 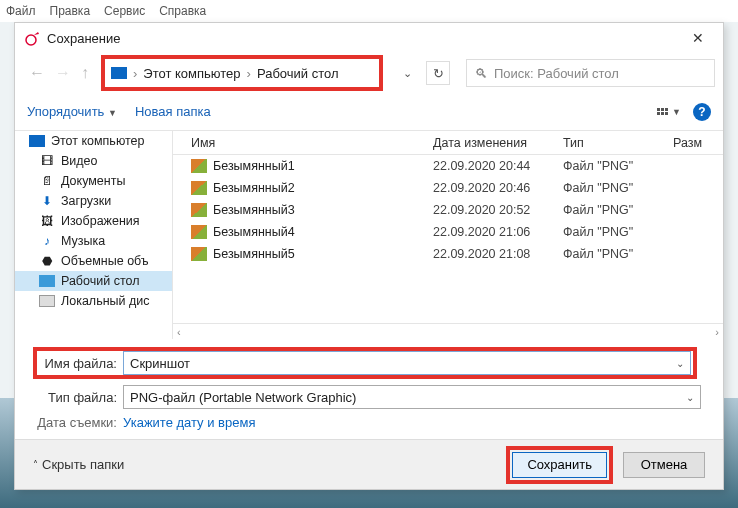 What do you see at coordinates (59, 73) in the screenshot?
I see `nav-arrows: ← → ↑` at bounding box center [59, 73].